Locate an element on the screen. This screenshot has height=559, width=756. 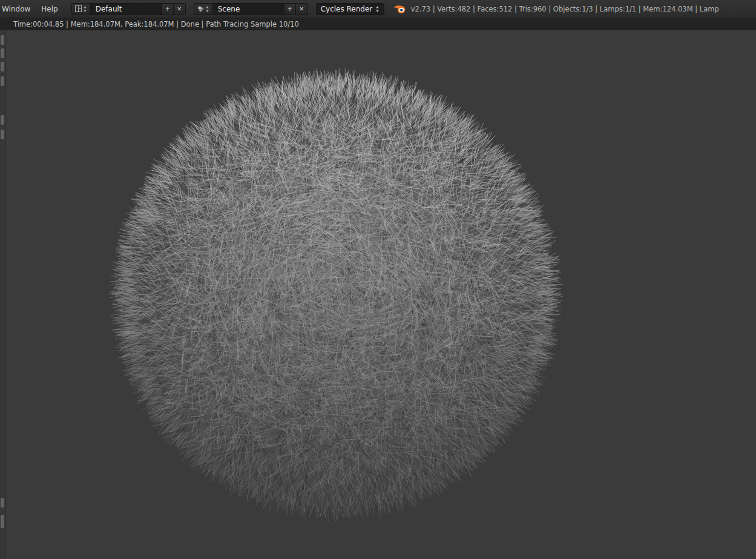
left-region-edge is located at coordinates (2, 294).